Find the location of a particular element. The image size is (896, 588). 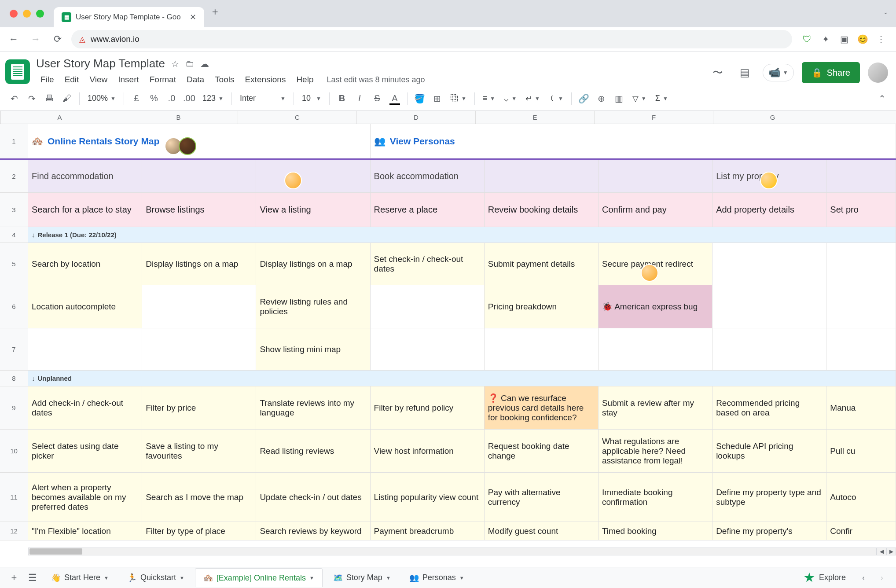

chart-button: ▥ is located at coordinates (619, 99).